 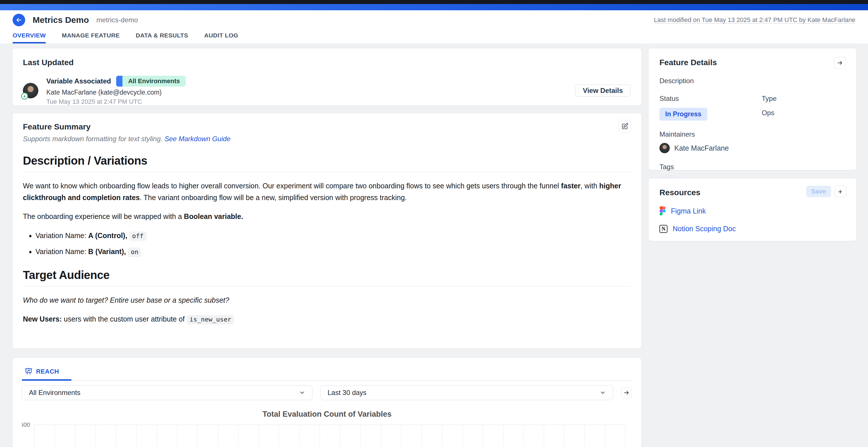 What do you see at coordinates (627, 393) in the screenshot?
I see `apply-filters-button` at bounding box center [627, 393].